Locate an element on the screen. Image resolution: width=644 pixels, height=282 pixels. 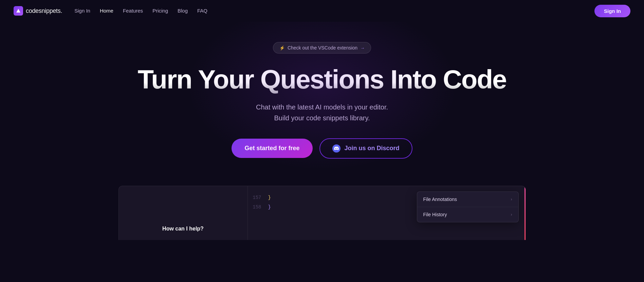
editor-sidebar: How can I help? is located at coordinates (183, 213).